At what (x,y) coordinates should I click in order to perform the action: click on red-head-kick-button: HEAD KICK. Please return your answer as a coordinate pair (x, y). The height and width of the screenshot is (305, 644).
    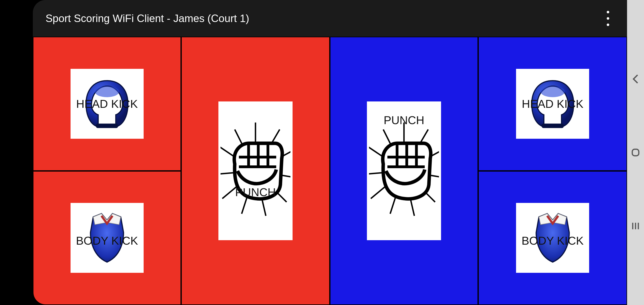
    Looking at the image, I should click on (107, 104).